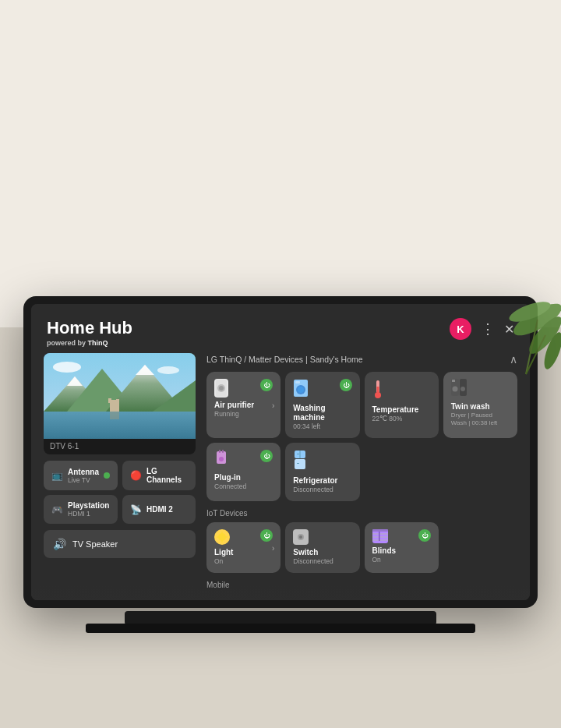 The width and height of the screenshot is (561, 728). What do you see at coordinates (460, 329) in the screenshot?
I see `user-avatar: K` at bounding box center [460, 329].